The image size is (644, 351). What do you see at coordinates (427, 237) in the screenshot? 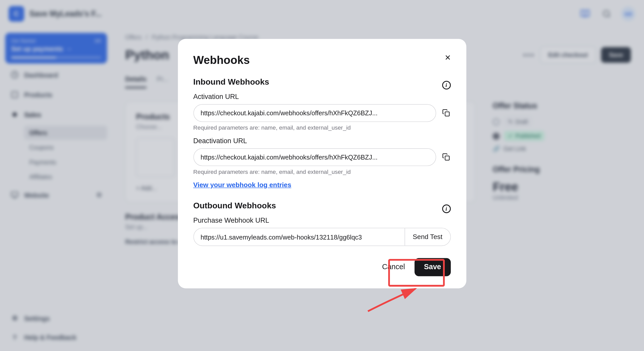
I see `send-test-button: Send Test` at bounding box center [427, 237].